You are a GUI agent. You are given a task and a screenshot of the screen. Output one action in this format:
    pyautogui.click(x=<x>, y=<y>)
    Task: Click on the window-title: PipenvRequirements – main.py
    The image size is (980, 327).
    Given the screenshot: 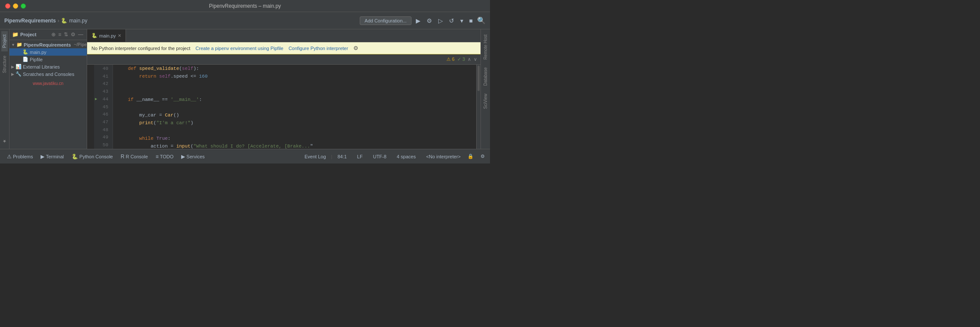 What is the action you would take?
    pyautogui.click(x=245, y=6)
    